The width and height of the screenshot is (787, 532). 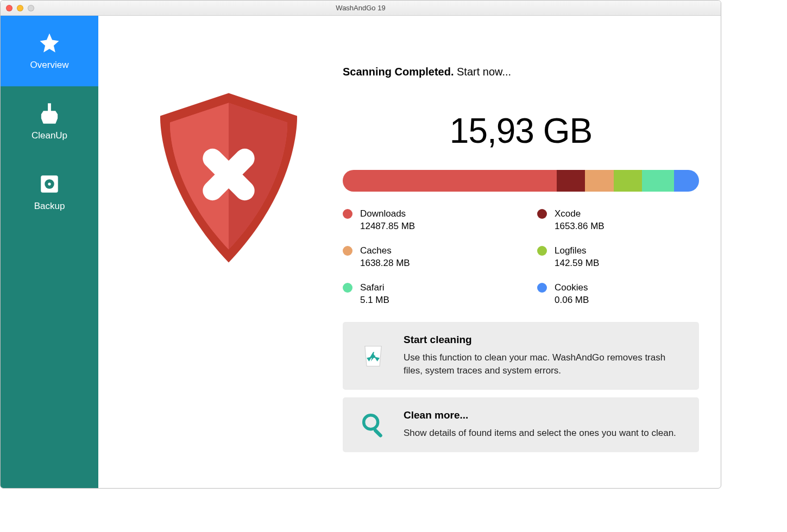 I want to click on legend-size: 5.1 MB, so click(x=375, y=301).